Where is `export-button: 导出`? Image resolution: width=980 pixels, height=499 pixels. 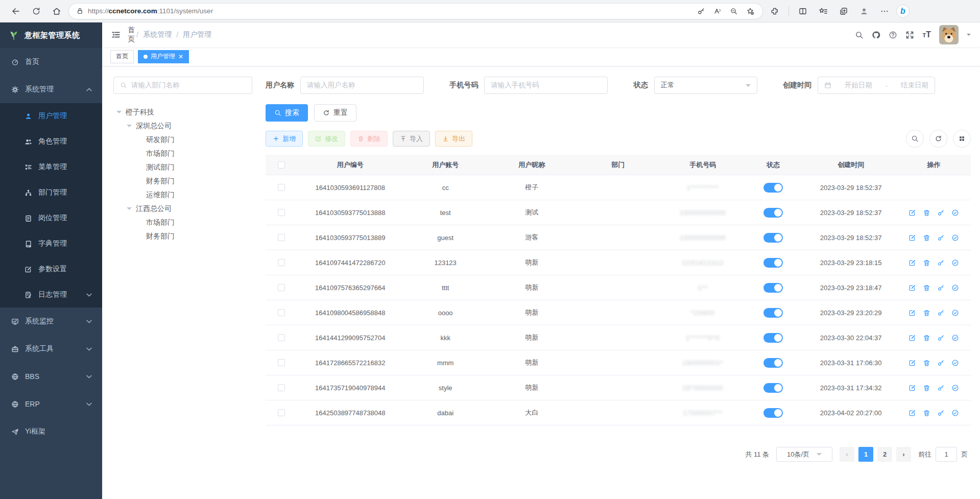 export-button: 导出 is located at coordinates (453, 139).